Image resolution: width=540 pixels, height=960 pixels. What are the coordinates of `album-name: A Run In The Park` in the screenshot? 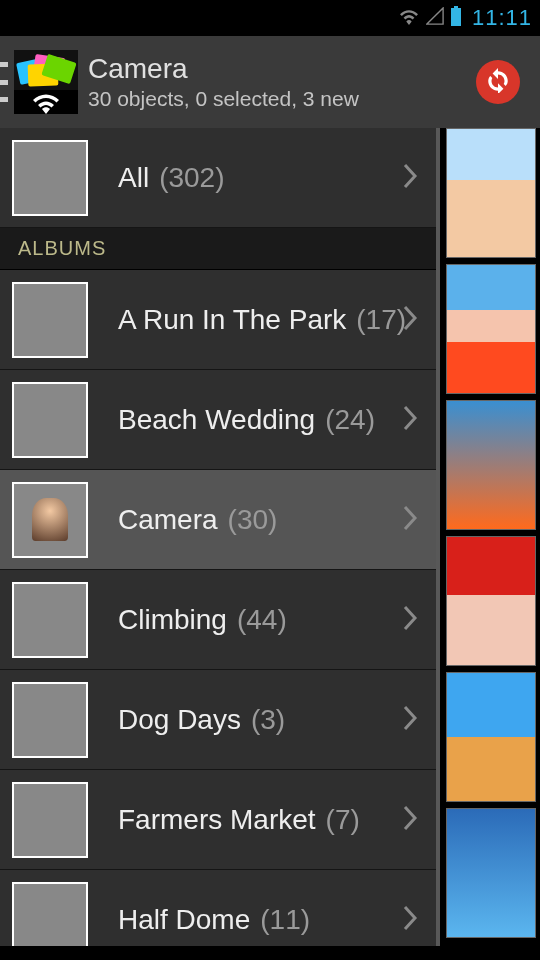 It's located at (232, 320).